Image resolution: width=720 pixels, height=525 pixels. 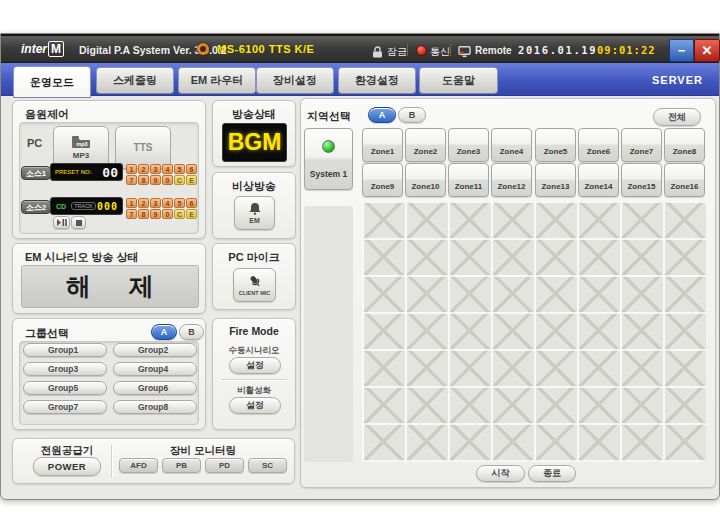 What do you see at coordinates (62, 222) in the screenshot?
I see `play-pause-button` at bounding box center [62, 222].